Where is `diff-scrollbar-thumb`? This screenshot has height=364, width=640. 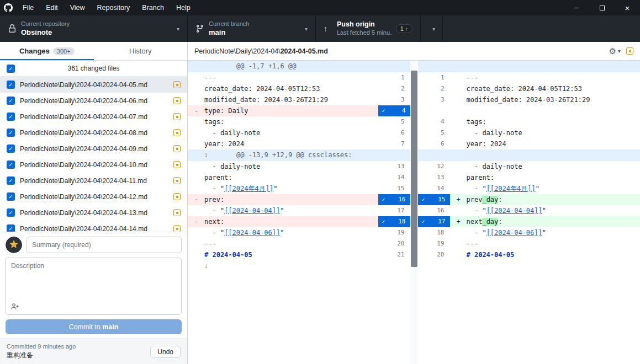 diff-scrollbar-thumb is located at coordinates (414, 169).